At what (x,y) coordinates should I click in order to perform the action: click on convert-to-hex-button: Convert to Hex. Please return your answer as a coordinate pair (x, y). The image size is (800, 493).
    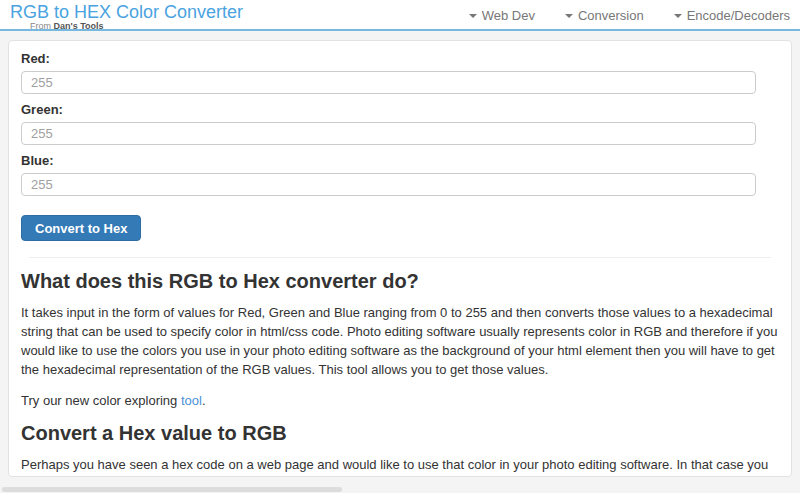
    Looking at the image, I should click on (81, 228).